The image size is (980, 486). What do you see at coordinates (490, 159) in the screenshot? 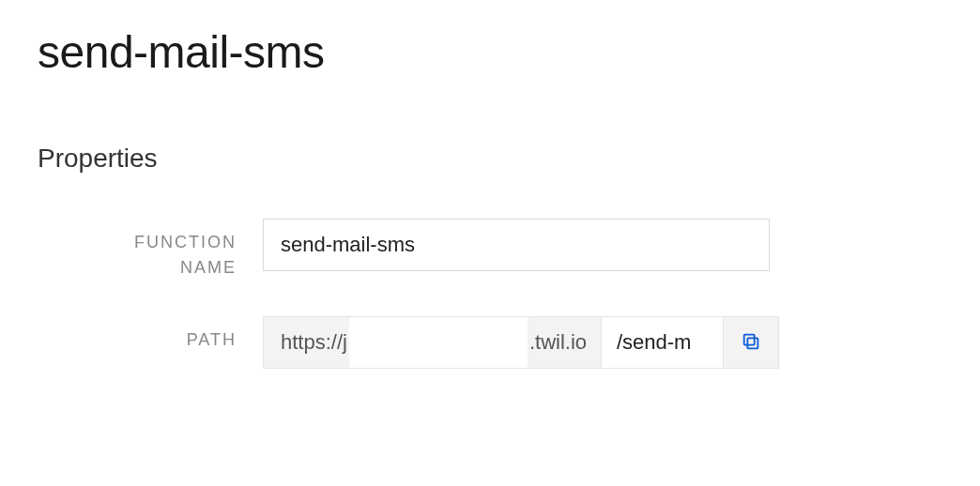
I see `properties-heading: Properties` at bounding box center [490, 159].